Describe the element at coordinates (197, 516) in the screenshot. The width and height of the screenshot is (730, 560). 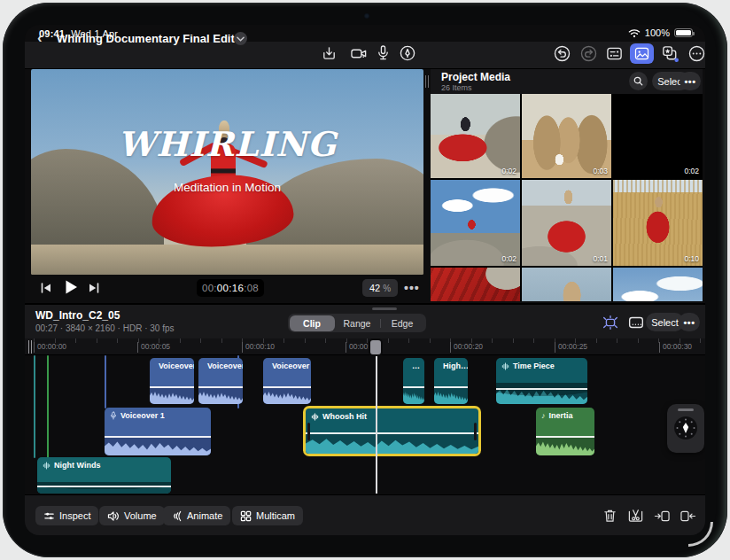
I see `animate-button: Animate` at that location.